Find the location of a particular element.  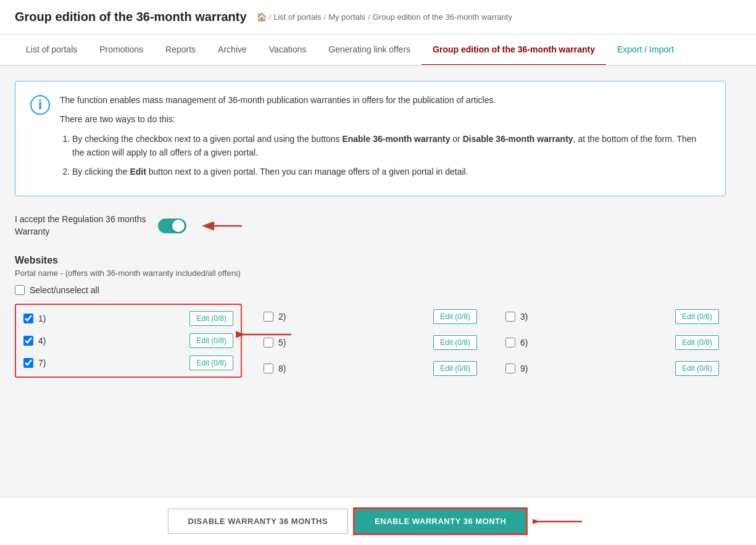

portal-group-selected: 1) Edit (0/8) 4) Edit (0/8) 7) Edit (0/8… is located at coordinates (128, 341).